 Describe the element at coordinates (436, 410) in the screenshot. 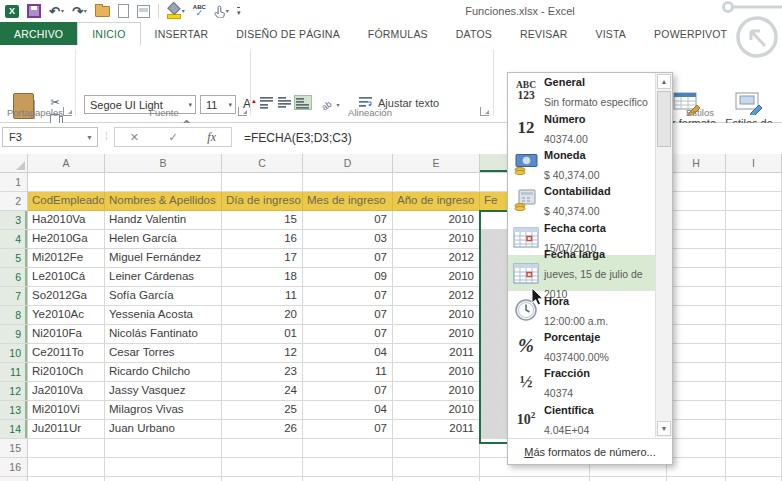

I see `cell-E13: 2010` at that location.